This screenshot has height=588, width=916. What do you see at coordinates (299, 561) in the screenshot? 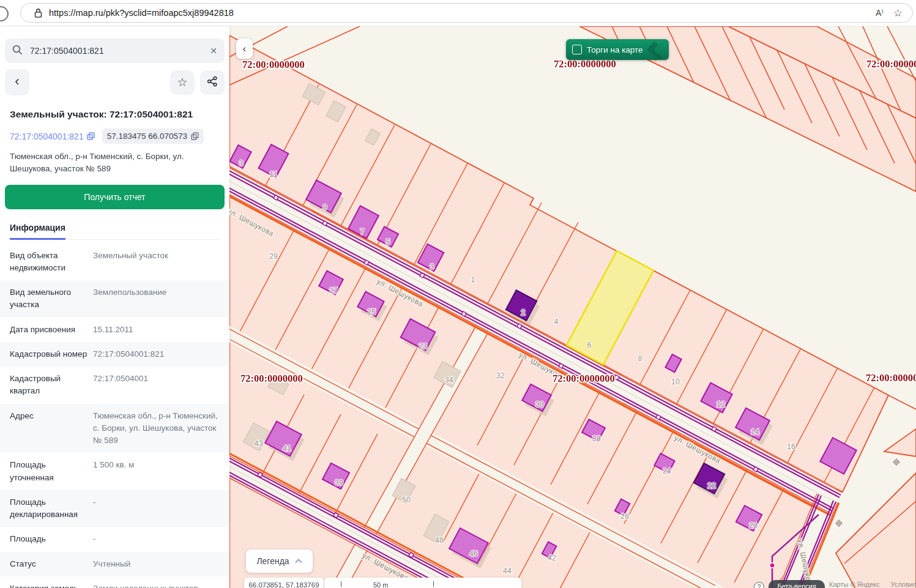
I see `chevron-up-icon` at bounding box center [299, 561].